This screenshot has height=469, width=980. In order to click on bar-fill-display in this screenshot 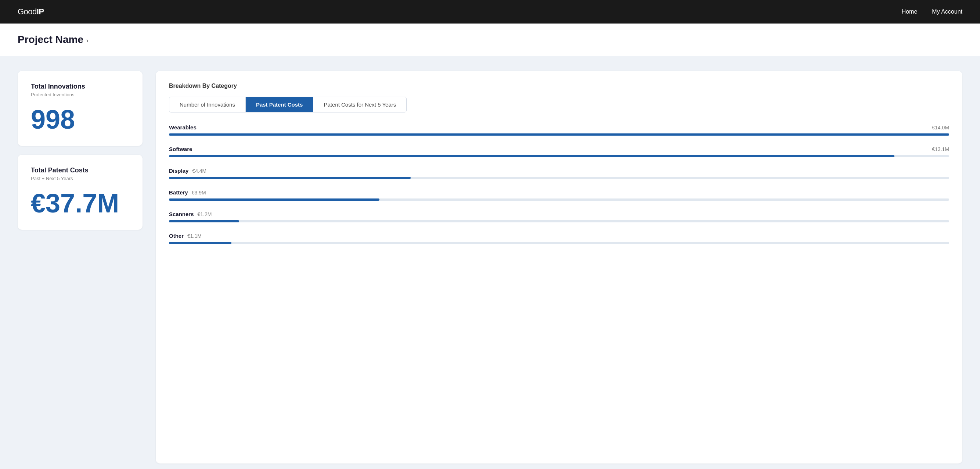, I will do `click(290, 178)`.